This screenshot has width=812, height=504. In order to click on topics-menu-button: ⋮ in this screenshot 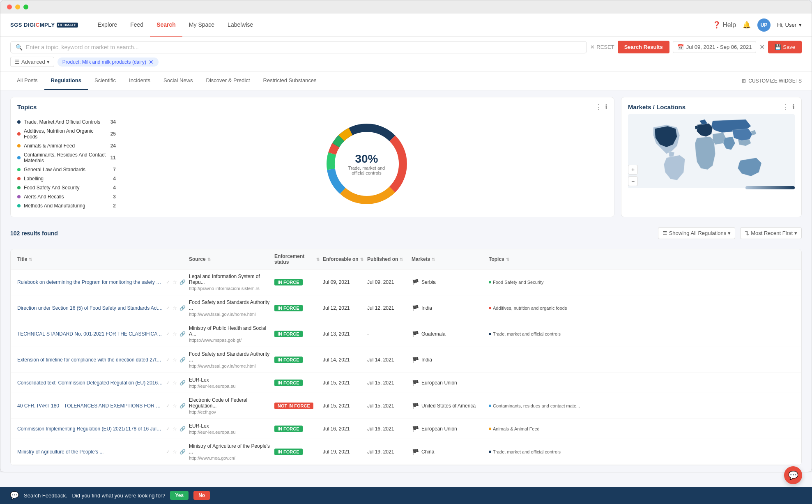, I will do `click(598, 107)`.